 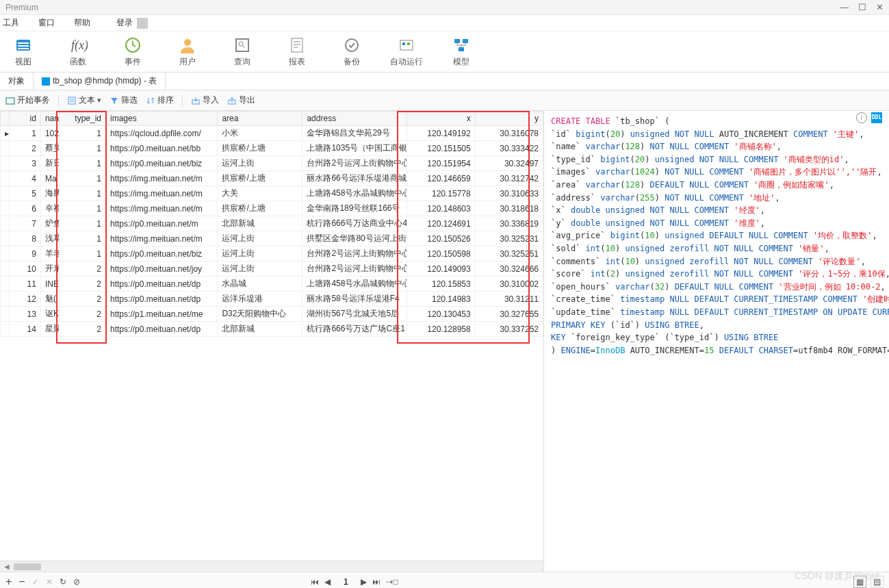 I want to click on cell: 12, so click(x=25, y=299).